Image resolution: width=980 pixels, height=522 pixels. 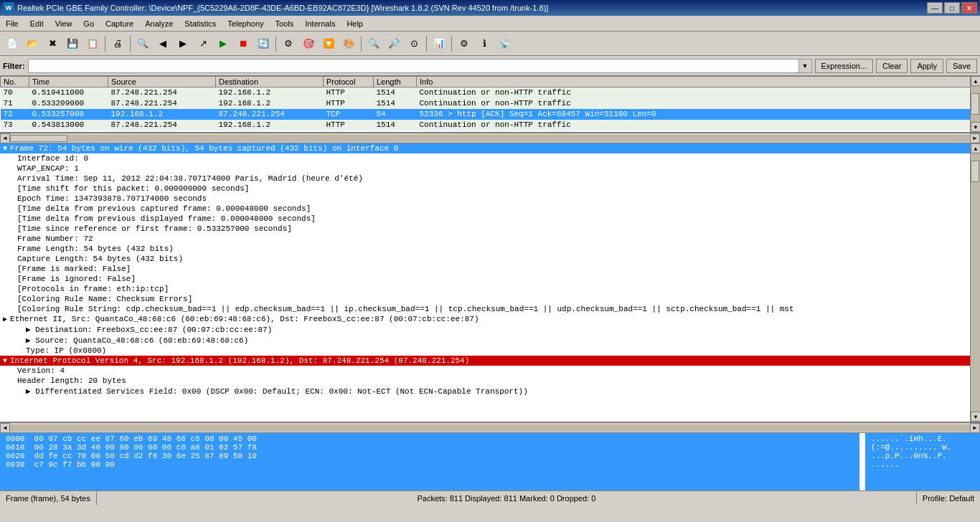 I want to click on detail-coloring-rule-name: [Coloring Rule Name: Checksum Errors], so click(x=496, y=299).